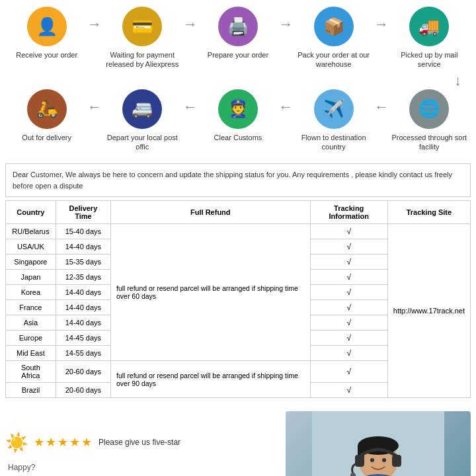  Describe the element at coordinates (83, 390) in the screenshot. I see `delivery-br: 20-60 days` at that location.